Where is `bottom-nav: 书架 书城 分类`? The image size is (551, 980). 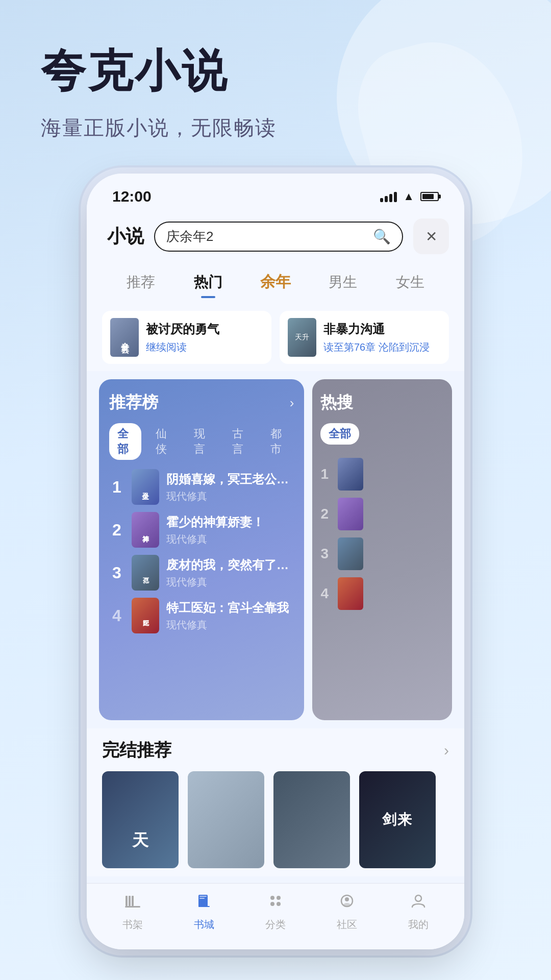 bottom-nav: 书架 书城 分类 is located at coordinates (276, 916).